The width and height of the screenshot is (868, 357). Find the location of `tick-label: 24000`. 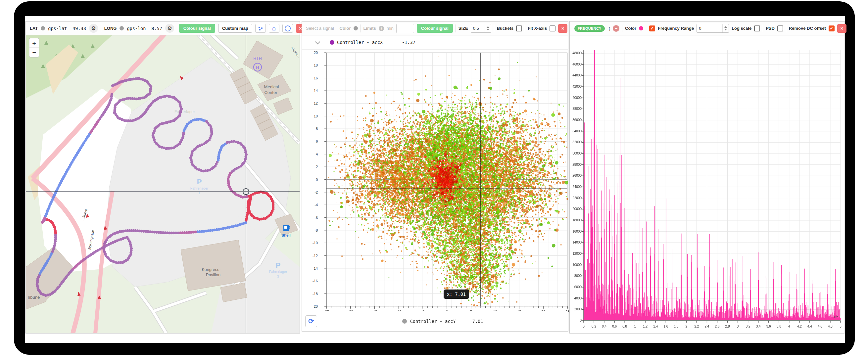

tick-label: 24000 is located at coordinates (576, 187).